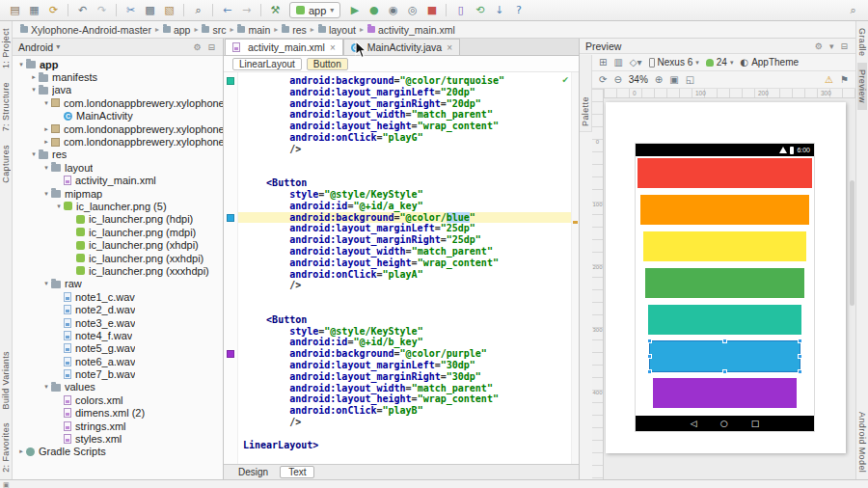 This screenshot has height=488, width=868. I want to click on palette-tab: Palette, so click(586, 94).